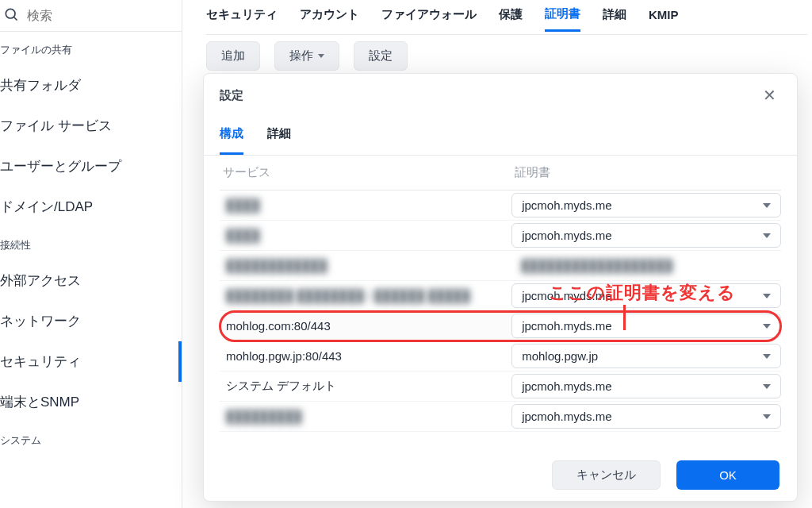 This screenshot has height=508, width=812. Describe the element at coordinates (232, 95) in the screenshot. I see `dialog-title: 設定` at that location.